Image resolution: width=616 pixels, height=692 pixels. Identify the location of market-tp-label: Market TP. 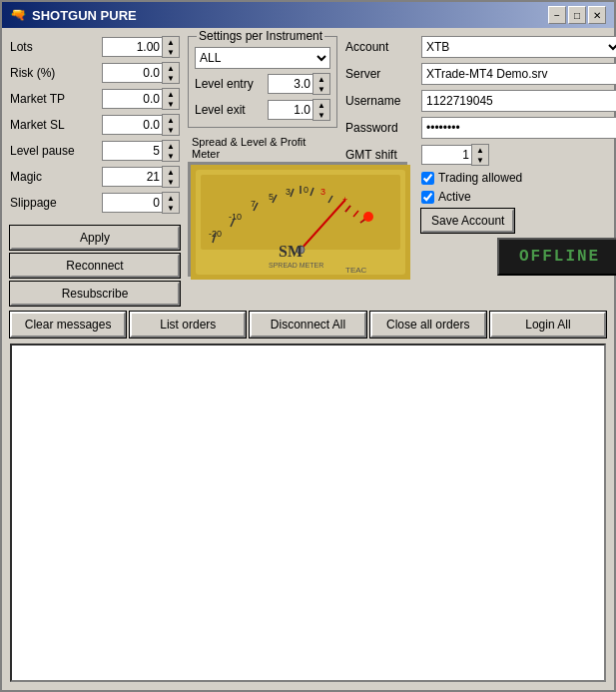
(45, 99).